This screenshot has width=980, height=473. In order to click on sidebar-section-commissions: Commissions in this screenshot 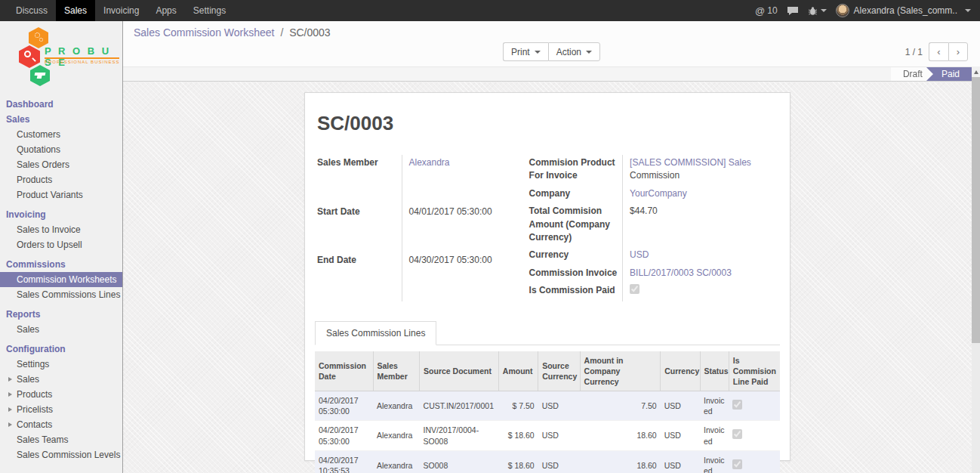, I will do `click(61, 264)`.